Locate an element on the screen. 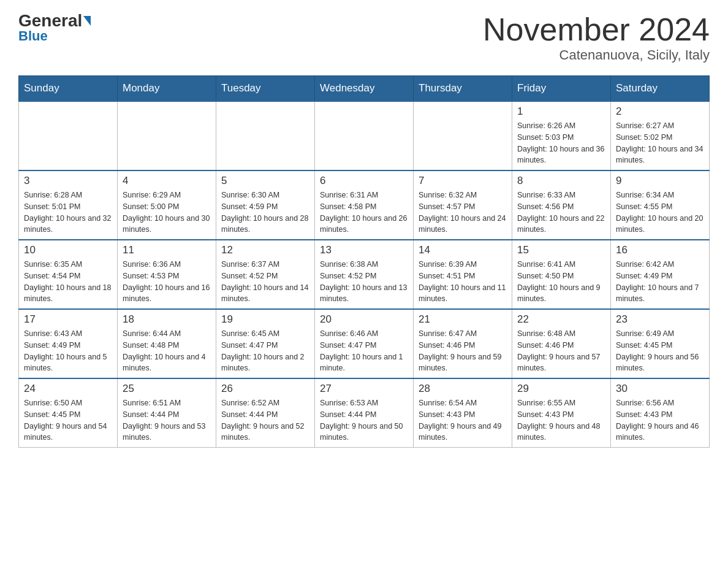 The image size is (728, 563). day-info: Sunrise: 6:30 AMSunset: 4:59 PMDaylight:… is located at coordinates (265, 212).